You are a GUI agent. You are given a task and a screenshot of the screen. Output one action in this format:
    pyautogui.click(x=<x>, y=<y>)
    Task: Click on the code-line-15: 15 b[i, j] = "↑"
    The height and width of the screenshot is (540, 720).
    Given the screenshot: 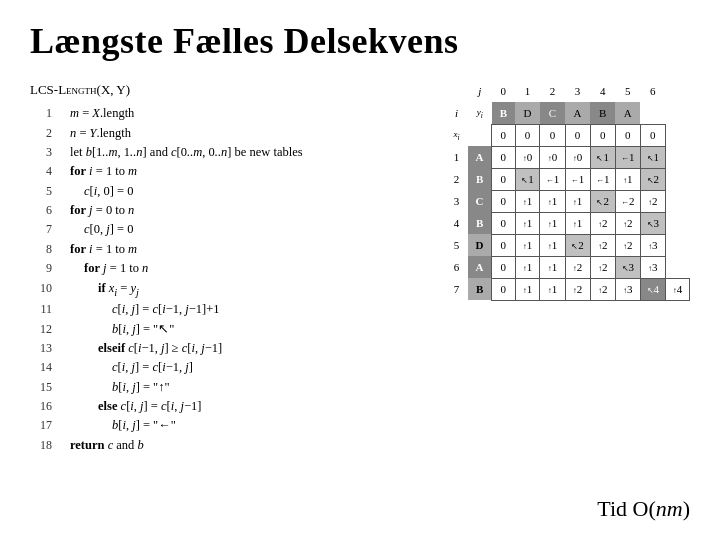 What is the action you would take?
    pyautogui.click(x=228, y=388)
    